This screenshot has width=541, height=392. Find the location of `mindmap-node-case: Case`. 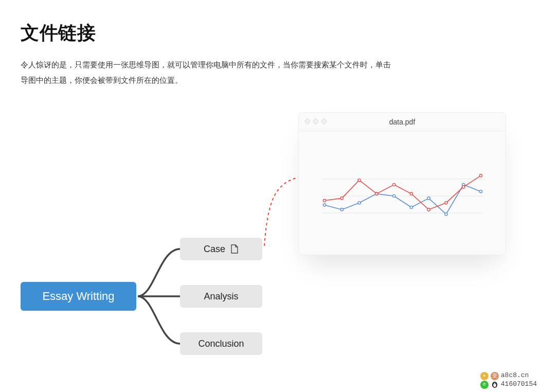

mindmap-node-case: Case is located at coordinates (221, 249).